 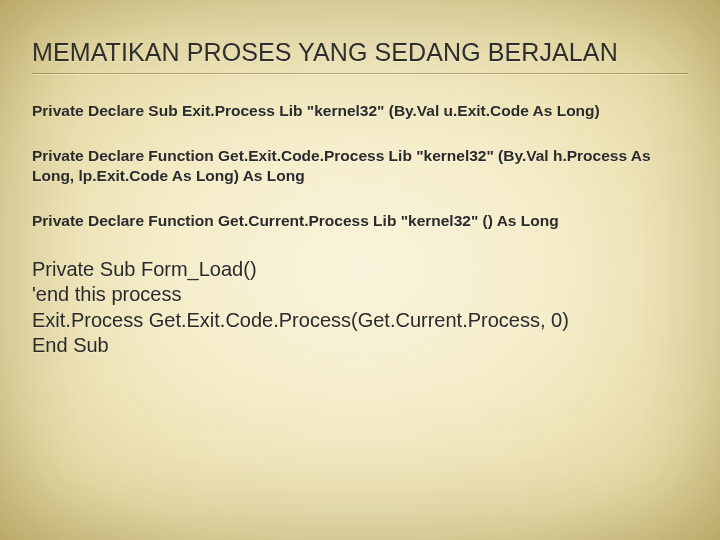 I want to click on declaration-1: Private Declare Sub Exit.Process Lib "ke…, so click(x=360, y=110).